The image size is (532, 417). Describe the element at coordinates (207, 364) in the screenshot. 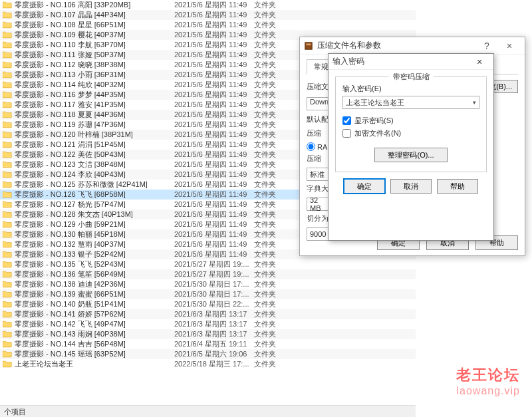

I see `table-row: 上老王论坛当老王2022/5/18 星期三 17:...文件夹` at that location.